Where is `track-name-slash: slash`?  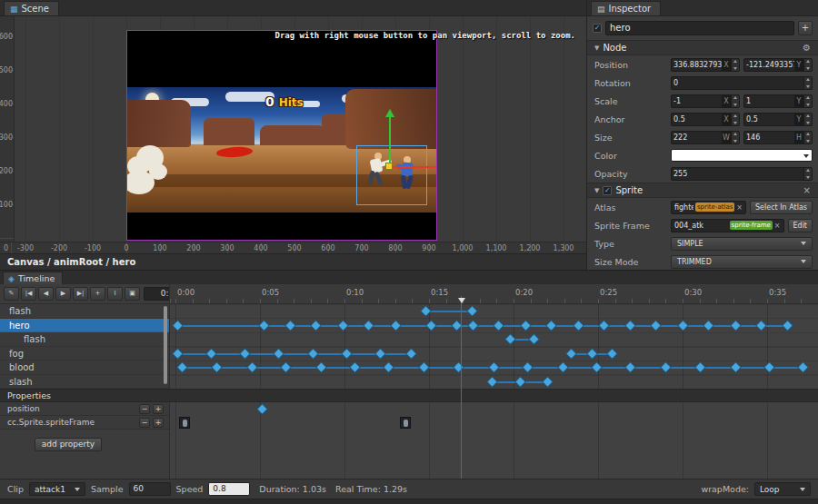
track-name-slash: slash is located at coordinates (85, 382).